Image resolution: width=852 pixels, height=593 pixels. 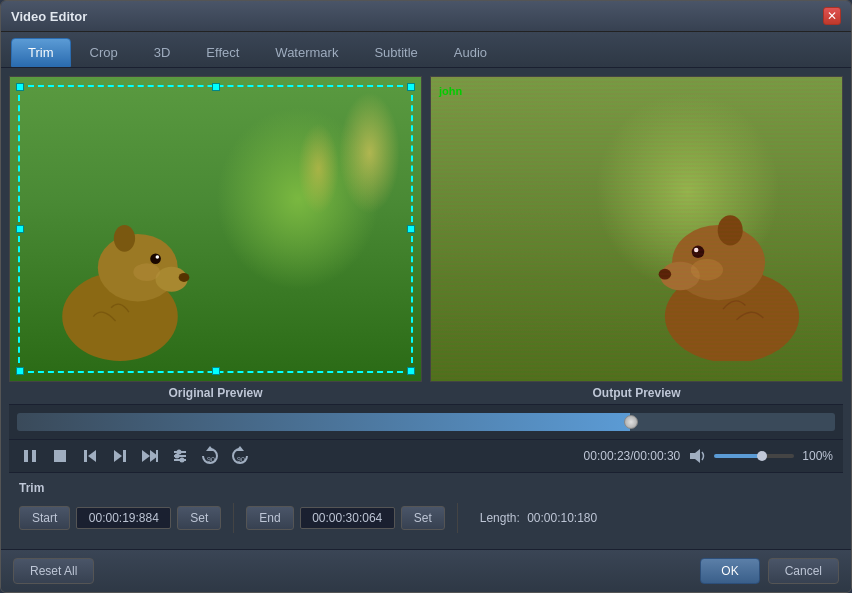 I want to click on controls-bar: 90 90 00:00:23/00:00:30, so click(x=426, y=456).